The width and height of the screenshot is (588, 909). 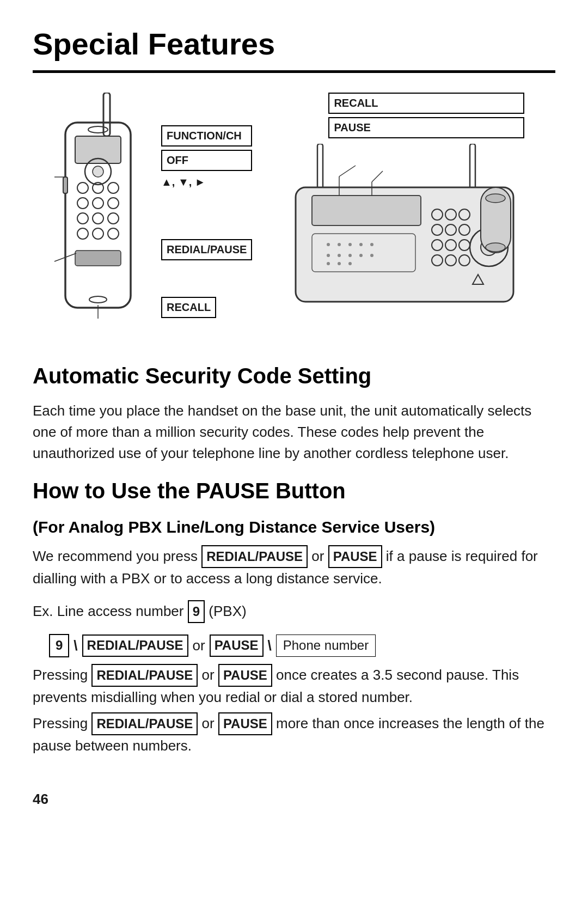 I want to click on redial-pause-key1: REDIAL/PAUSE, so click(x=255, y=557).